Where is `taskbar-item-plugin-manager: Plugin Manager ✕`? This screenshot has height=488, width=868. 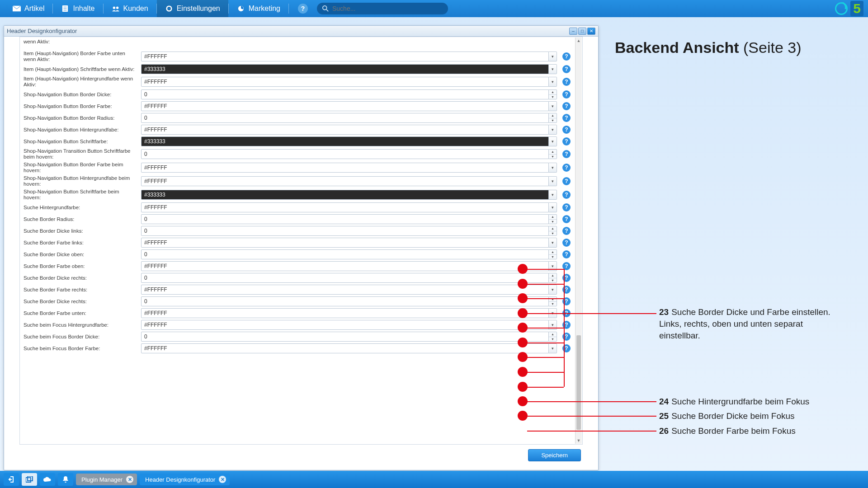 taskbar-item-plugin-manager: Plugin Manager ✕ is located at coordinates (107, 479).